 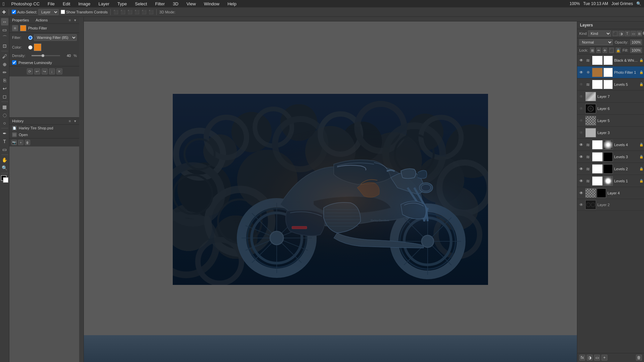 What do you see at coordinates (160, 4) in the screenshot?
I see `menu-filter: Filter` at bounding box center [160, 4].